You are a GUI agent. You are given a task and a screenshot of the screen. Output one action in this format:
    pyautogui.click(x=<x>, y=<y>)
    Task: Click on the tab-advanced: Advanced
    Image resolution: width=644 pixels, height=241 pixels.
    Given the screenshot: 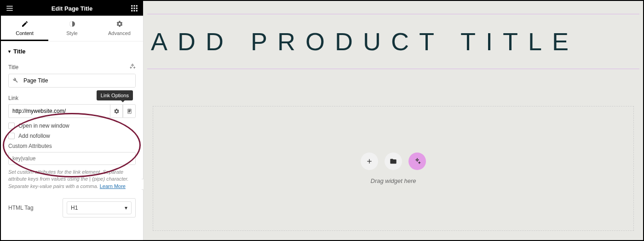 What is the action you would take?
    pyautogui.click(x=120, y=29)
    